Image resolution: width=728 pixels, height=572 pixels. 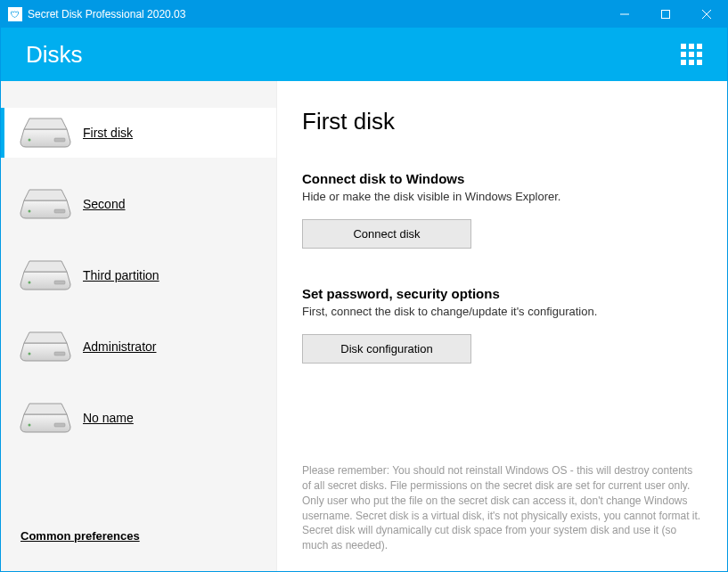 What do you see at coordinates (707, 14) in the screenshot?
I see `close-button` at bounding box center [707, 14].